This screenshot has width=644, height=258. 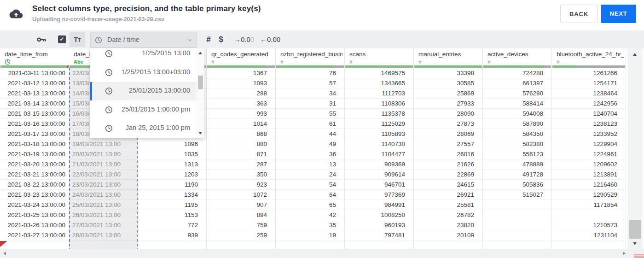 What do you see at coordinates (322, 40) in the screenshot?
I see `column-type-toolbar: ✓ TT Date / time # $ →0.00 ←0.00` at bounding box center [322, 40].